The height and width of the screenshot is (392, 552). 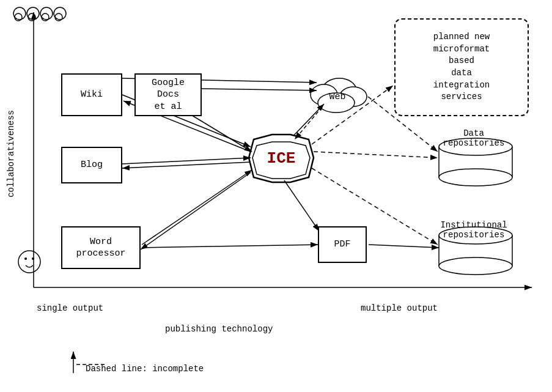 I want to click on wiki-label: Wiki, so click(x=92, y=95).